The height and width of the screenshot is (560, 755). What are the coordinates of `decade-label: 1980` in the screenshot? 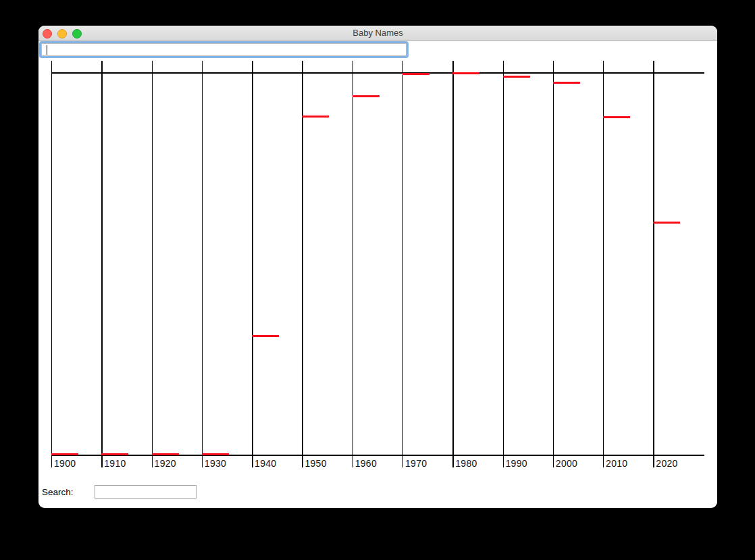 It's located at (466, 463).